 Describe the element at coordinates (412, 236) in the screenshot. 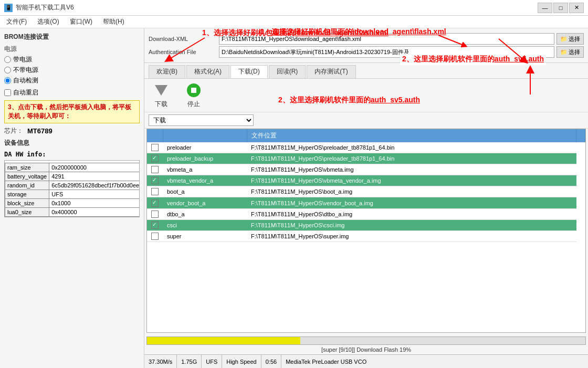

I see `cell-path: F:\T811M\T811M_HyperOS\super.img` at that location.